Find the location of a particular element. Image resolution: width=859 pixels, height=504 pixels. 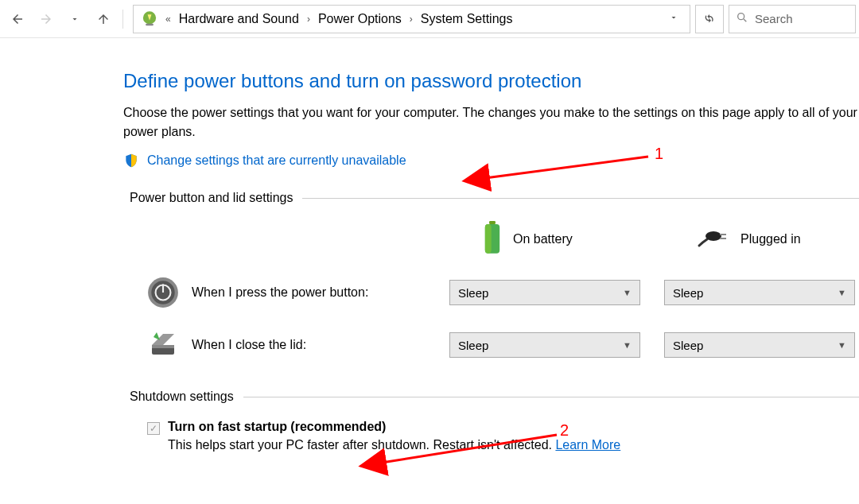

refresh-button is located at coordinates (709, 19).